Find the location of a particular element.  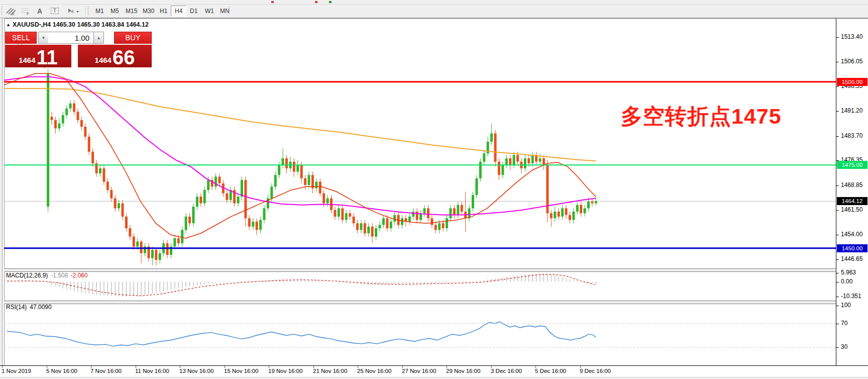

macd-signal-value: -2.060 is located at coordinates (79, 275).